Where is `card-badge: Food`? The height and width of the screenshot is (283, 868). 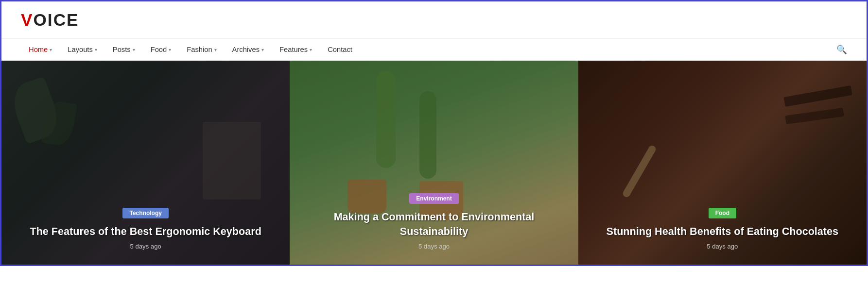 card-badge: Food is located at coordinates (722, 213).